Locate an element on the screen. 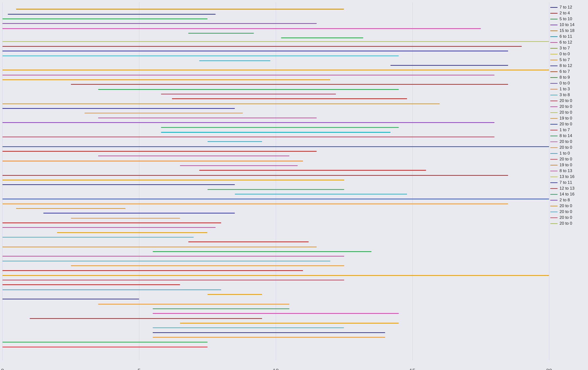 The height and width of the screenshot is (370, 588). legend-item: 2 to 4 is located at coordinates (568, 13).